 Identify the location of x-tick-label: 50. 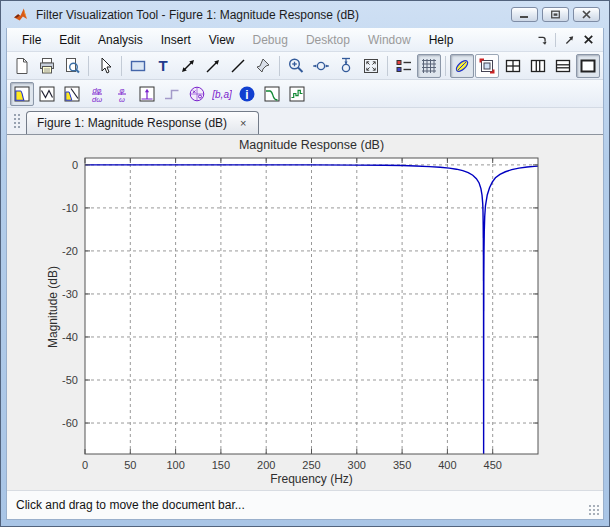
(130, 465).